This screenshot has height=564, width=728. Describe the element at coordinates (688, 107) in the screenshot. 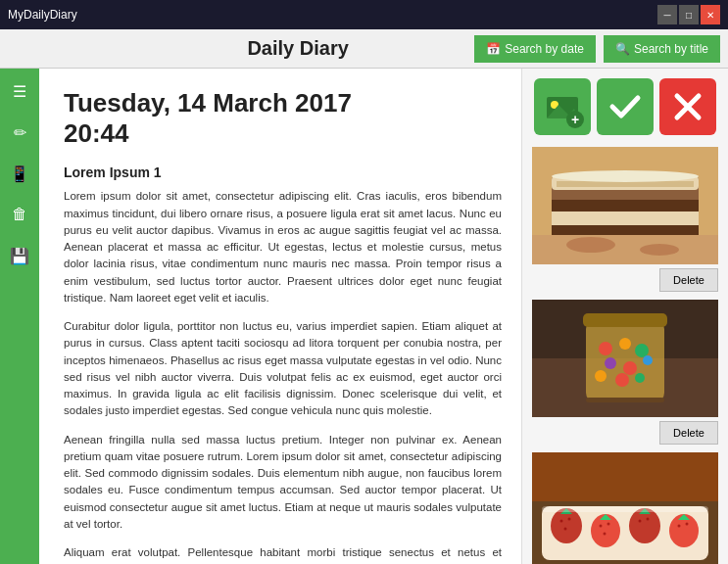

I see `x-icon` at that location.